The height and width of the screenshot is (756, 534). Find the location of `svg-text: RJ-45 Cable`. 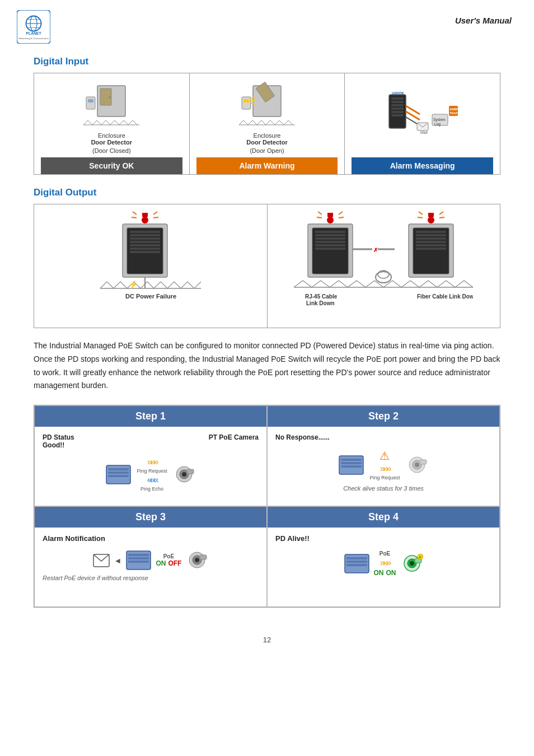

svg-text: RJ-45 Cable is located at coordinates (321, 297).